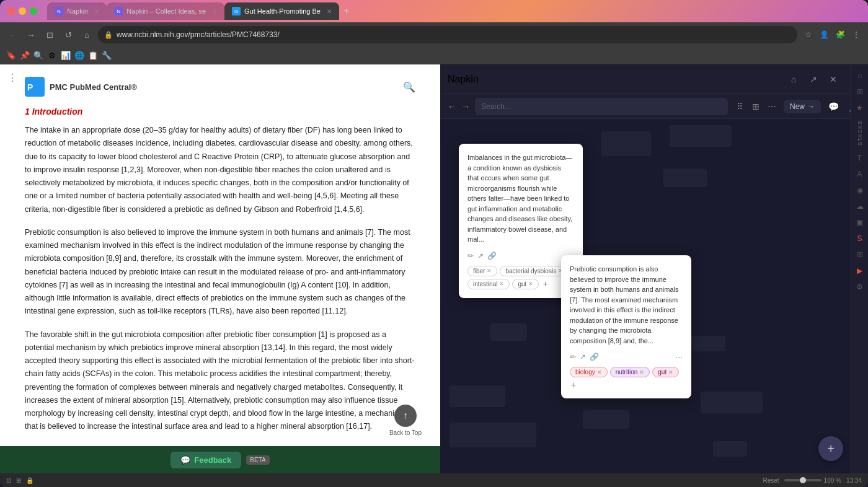 This screenshot has height=487, width=868. What do you see at coordinates (574, 385) in the screenshot?
I see `tag-add-2-icon: +` at bounding box center [574, 385].